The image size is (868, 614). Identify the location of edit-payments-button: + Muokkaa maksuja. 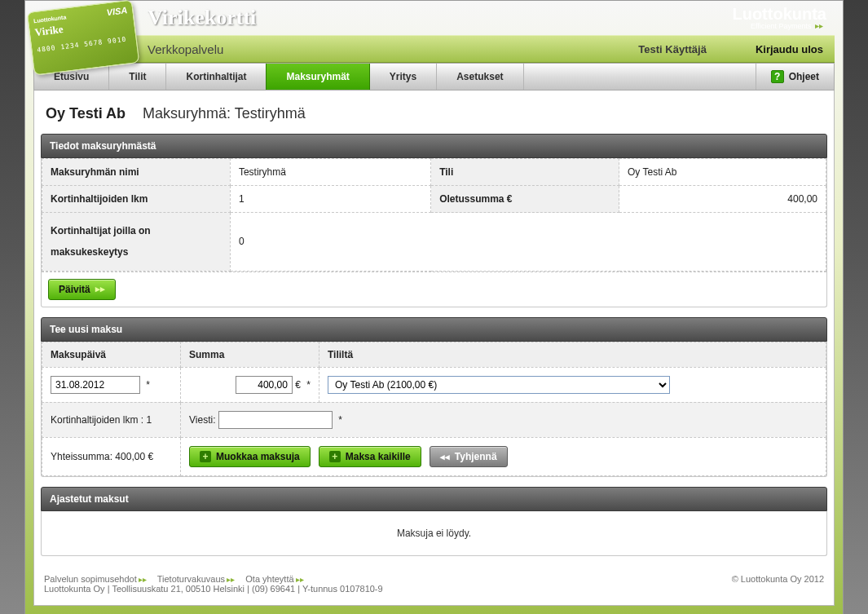
(249, 457).